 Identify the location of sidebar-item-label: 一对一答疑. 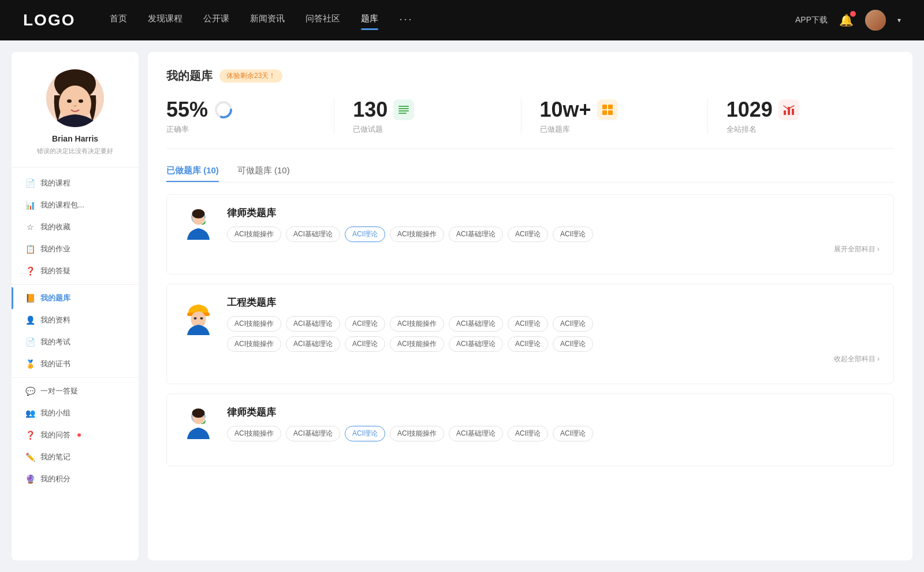
(59, 391).